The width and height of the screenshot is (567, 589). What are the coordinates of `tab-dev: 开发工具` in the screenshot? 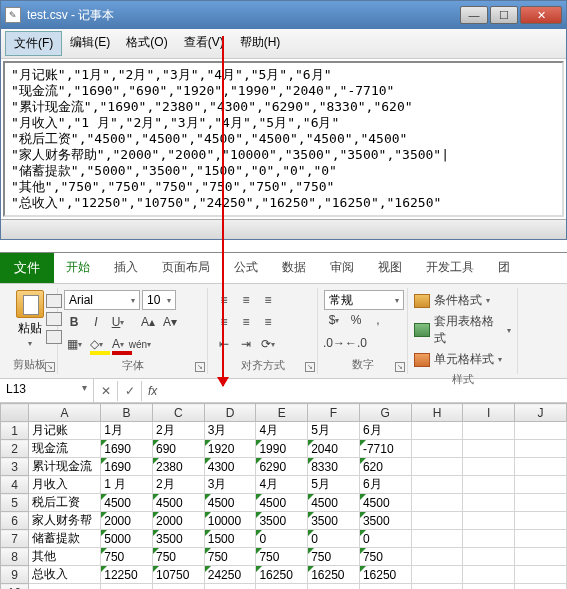 It's located at (450, 268).